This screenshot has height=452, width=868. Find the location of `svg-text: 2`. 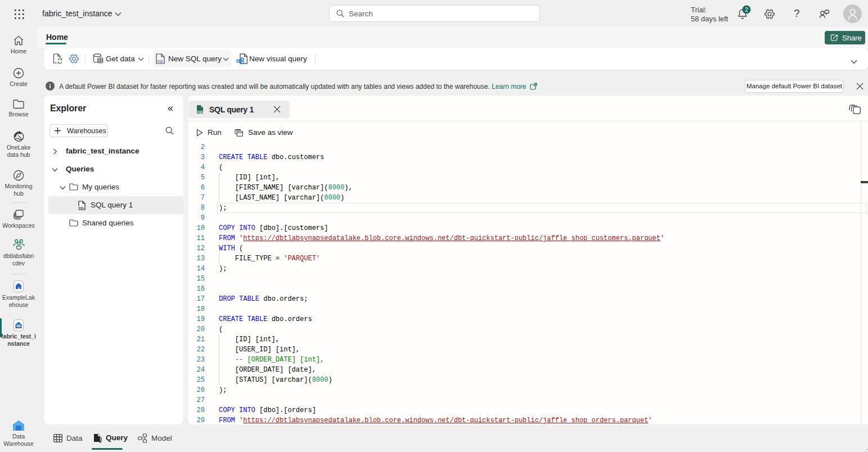

svg-text: 2 is located at coordinates (746, 10).